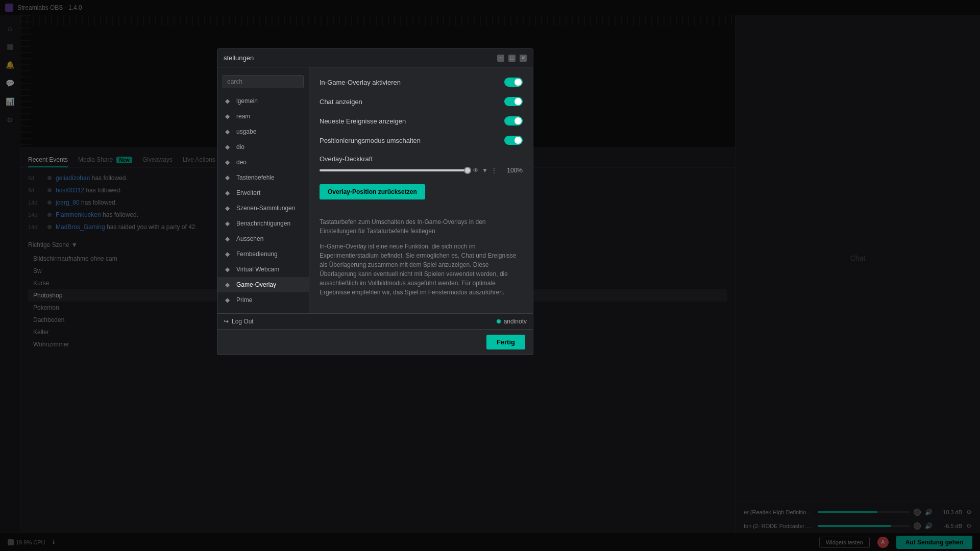 This screenshot has width=980, height=551. Describe the element at coordinates (421, 190) in the screenshot. I see `settings-content: In-Game-Overlay aktivieren Chat anzeigen…` at that location.